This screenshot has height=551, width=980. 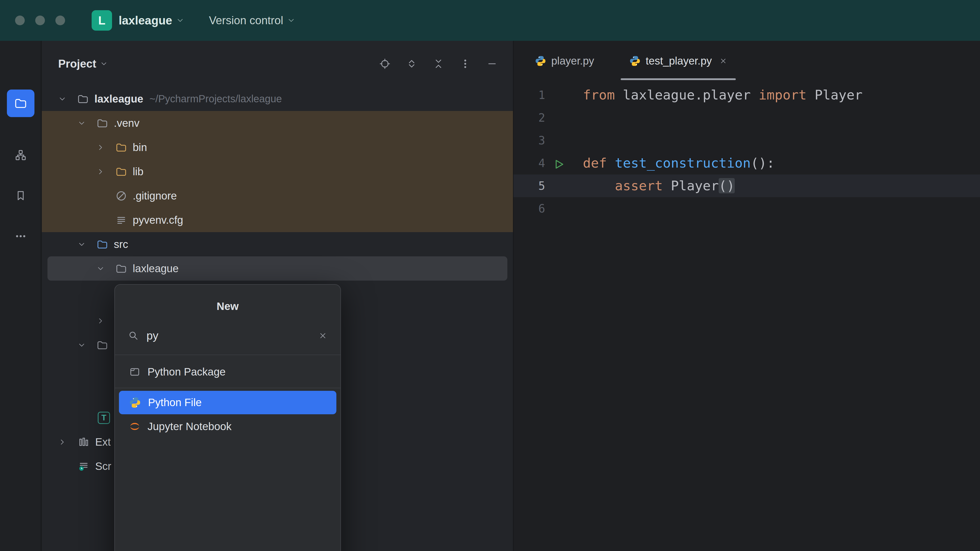 What do you see at coordinates (228, 418) in the screenshot?
I see `new-file-popup: New Python Package Pyt` at bounding box center [228, 418].